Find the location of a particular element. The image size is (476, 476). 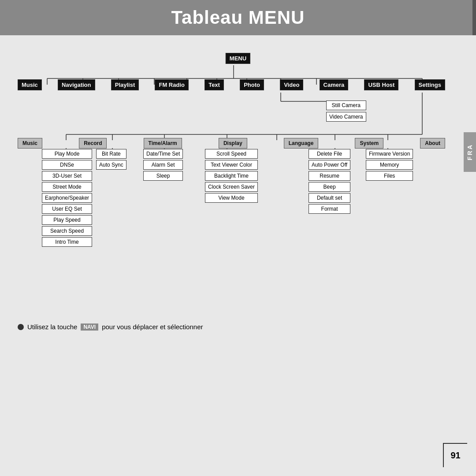

timealarm-item-datetime: Date/Time Set is located at coordinates (163, 154).